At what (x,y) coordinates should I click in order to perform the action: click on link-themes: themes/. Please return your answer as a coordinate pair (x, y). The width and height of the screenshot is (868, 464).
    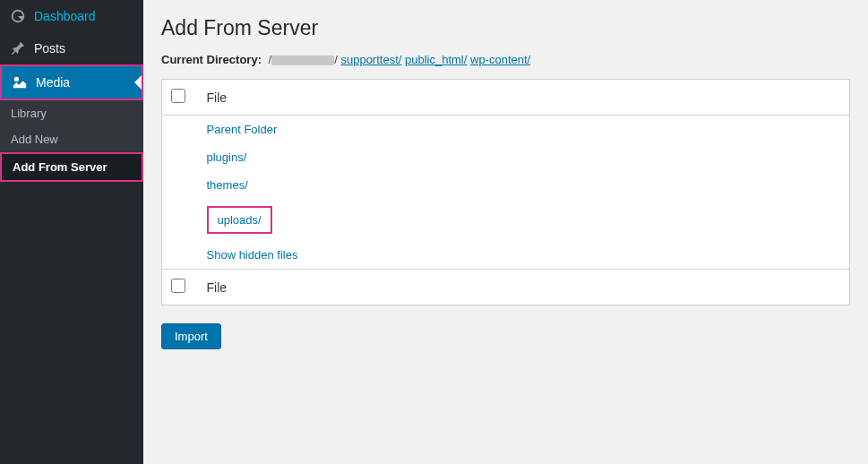
    Looking at the image, I should click on (228, 185).